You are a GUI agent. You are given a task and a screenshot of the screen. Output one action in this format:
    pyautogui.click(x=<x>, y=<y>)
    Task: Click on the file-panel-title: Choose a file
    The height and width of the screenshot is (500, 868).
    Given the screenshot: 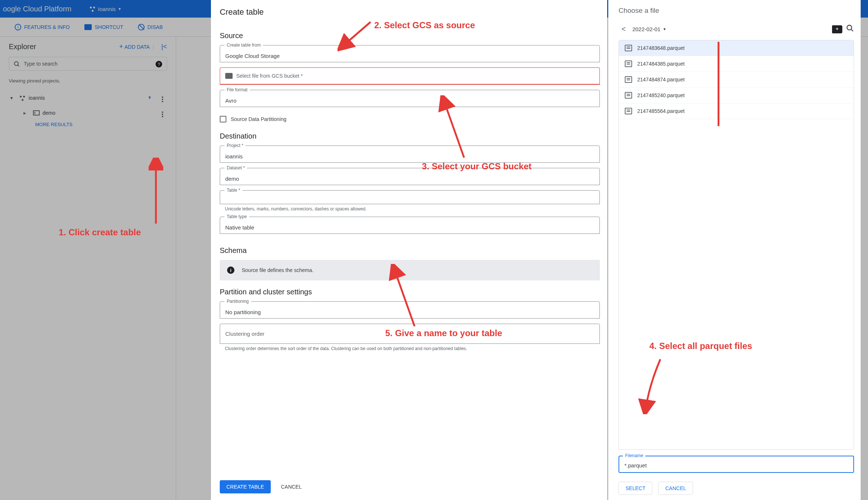 What is the action you would take?
    pyautogui.click(x=736, y=11)
    